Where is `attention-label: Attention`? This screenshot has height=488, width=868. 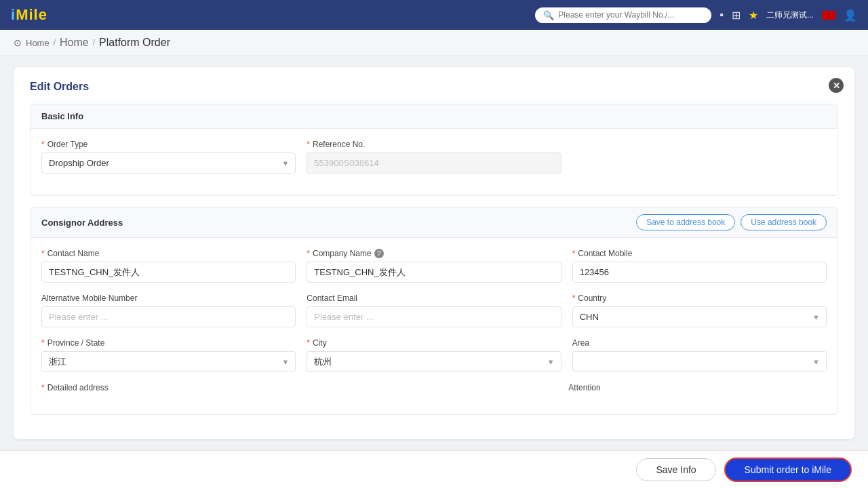
attention-label: Attention is located at coordinates (697, 388).